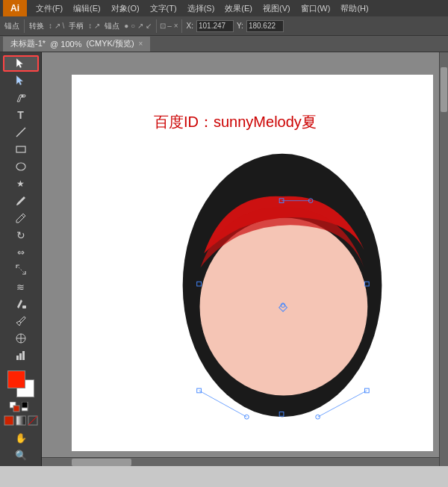 Image resolution: width=448 pixels, height=487 pixels. Describe the element at coordinates (9, 421) in the screenshot. I see `solid-fill-icon` at that location.